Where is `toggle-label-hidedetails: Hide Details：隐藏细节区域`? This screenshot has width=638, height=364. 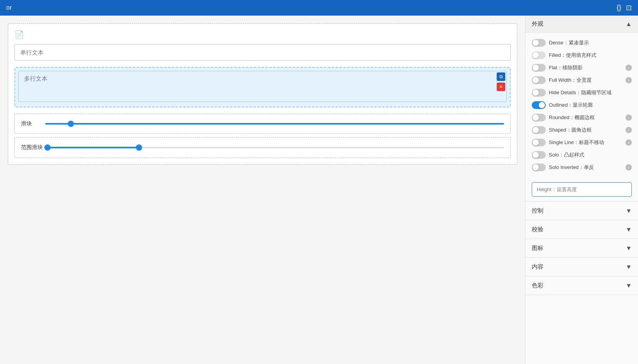 toggle-label-hidedetails: Hide Details：隐藏细节区域 is located at coordinates (580, 93).